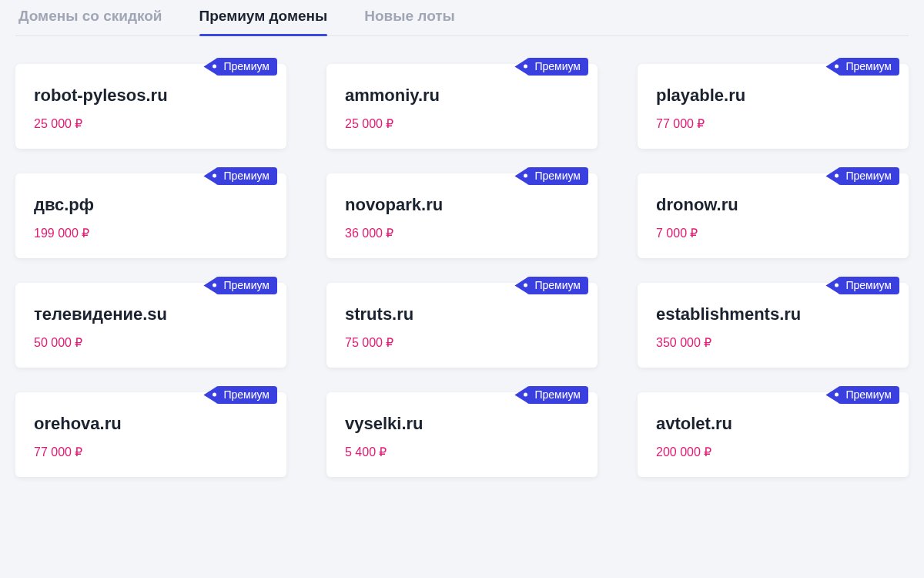 The height and width of the screenshot is (578, 924). I want to click on domain-price: 200 000 ₽, so click(773, 452).